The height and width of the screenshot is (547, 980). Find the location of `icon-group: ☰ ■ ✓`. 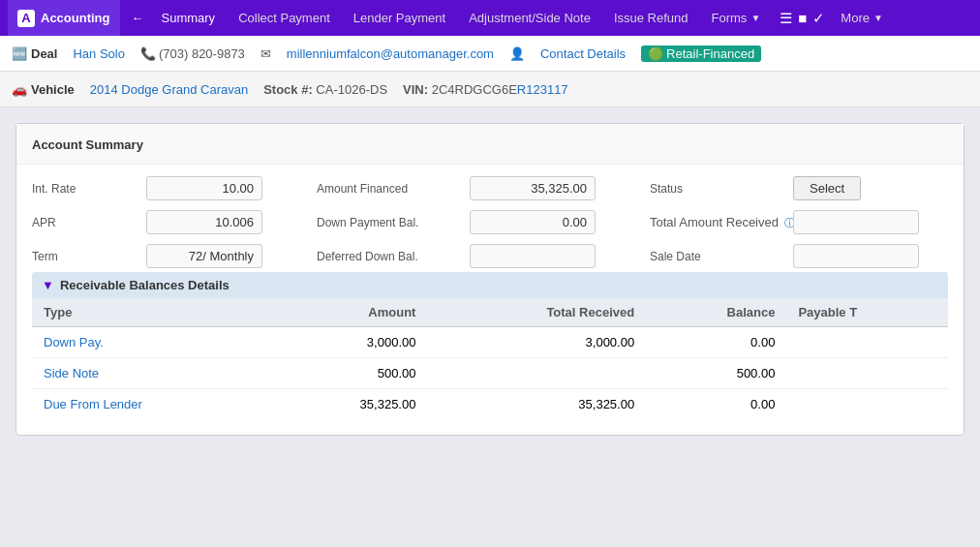

icon-group: ☰ ■ ✓ is located at coordinates (798, 18).